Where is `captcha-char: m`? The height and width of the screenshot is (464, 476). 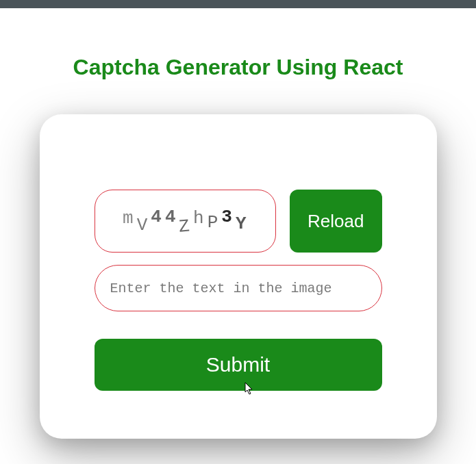 captcha-char: m is located at coordinates (129, 218).